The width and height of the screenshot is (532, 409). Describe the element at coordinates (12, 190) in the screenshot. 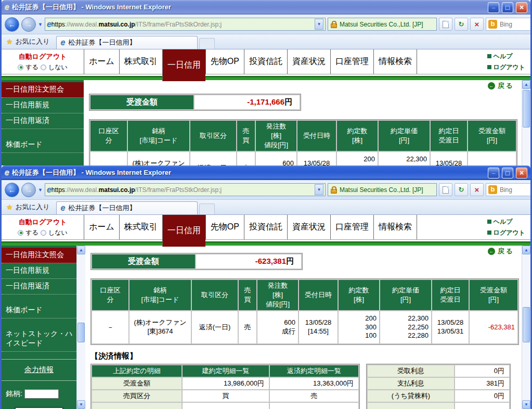

I see `back-arrow-icon` at that location.